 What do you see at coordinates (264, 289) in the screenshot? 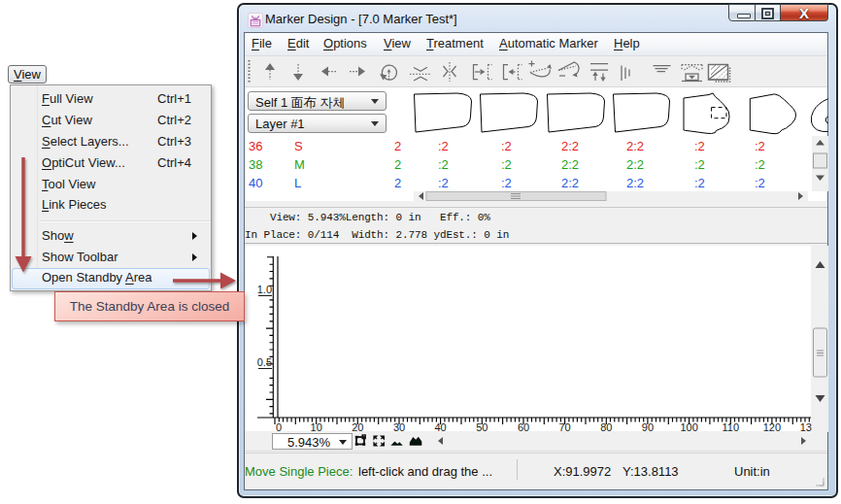
I see `svg-text: 1.0` at bounding box center [264, 289].